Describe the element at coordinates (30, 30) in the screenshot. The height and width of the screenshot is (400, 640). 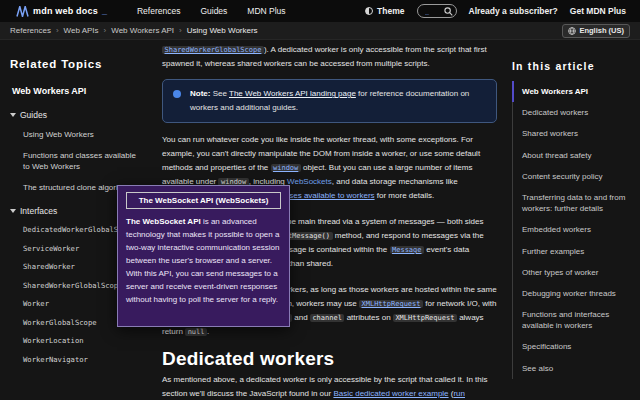
I see `breadcrumb-item: References` at that location.